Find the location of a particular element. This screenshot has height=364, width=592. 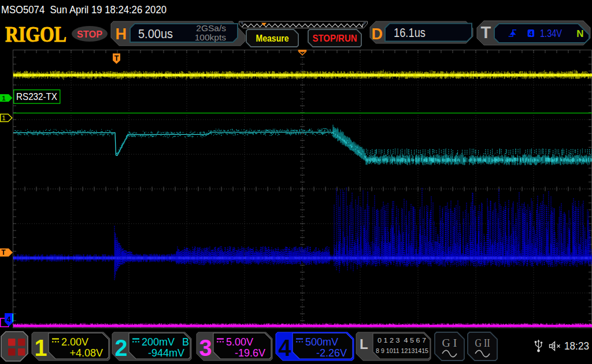

svg-text: B is located at coordinates (186, 342).